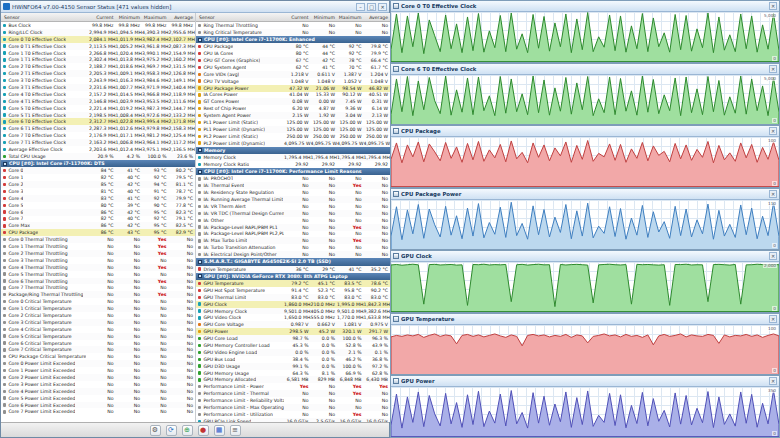  What do you see at coordinates (293, 186) in the screenshot?
I see `sensor-row: IA: Thermal EventNoNoYesNo` at bounding box center [293, 186].